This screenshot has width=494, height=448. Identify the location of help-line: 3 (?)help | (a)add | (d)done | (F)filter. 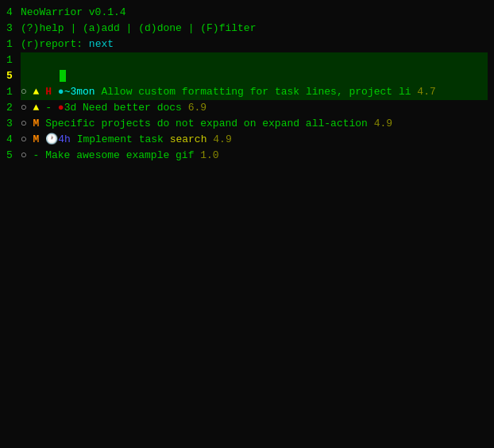
(247, 29).